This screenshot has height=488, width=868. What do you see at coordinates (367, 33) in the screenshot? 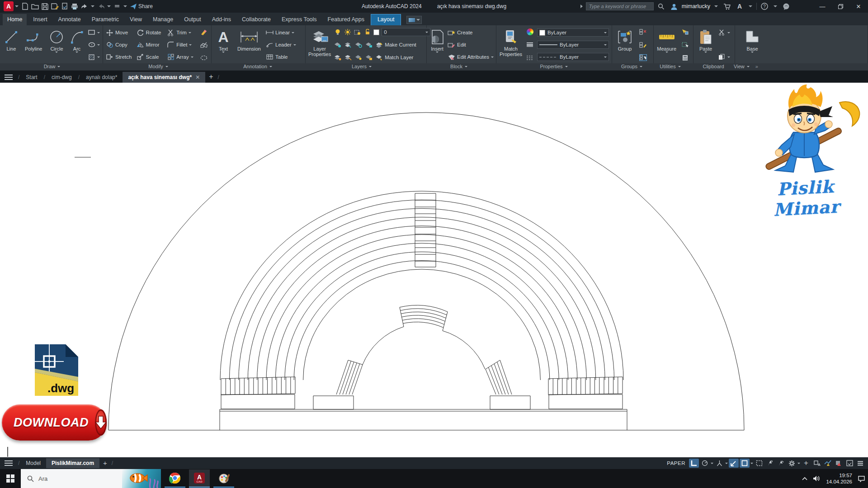
I see `layer-unlock-icon` at bounding box center [367, 33].